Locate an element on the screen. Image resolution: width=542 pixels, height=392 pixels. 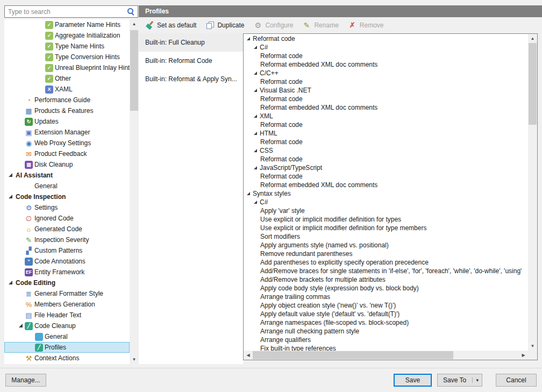
profile-item-built-in-full-cleanup: Built-in: Full Cleanup is located at coordinates (191, 42).